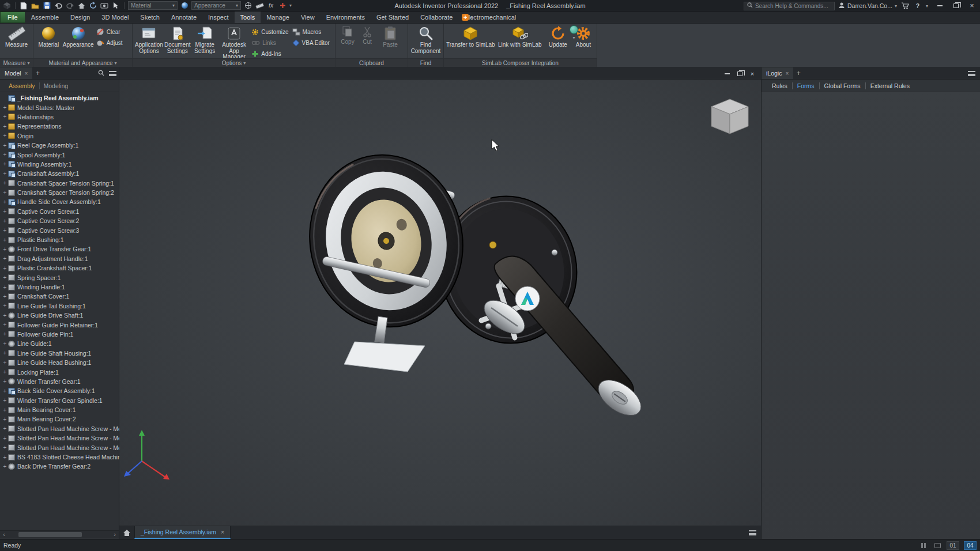 The image size is (980, 551). I want to click on qat-overflow-chevron-icon: ▾, so click(291, 6).